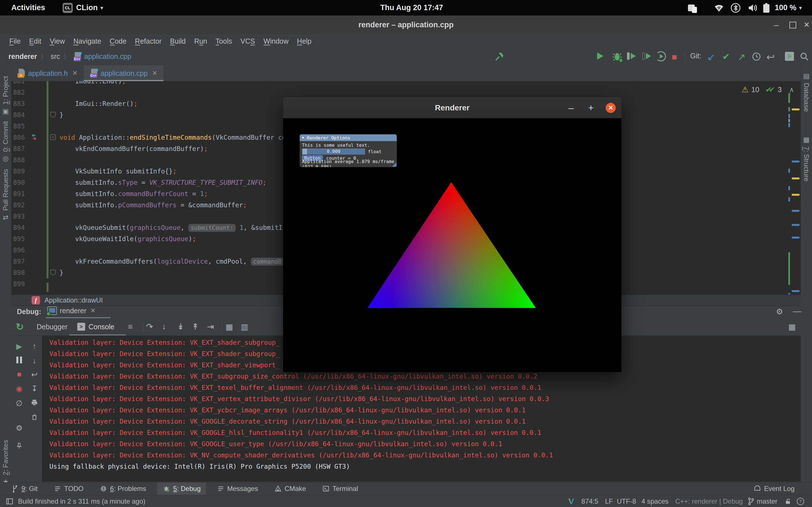  What do you see at coordinates (290, 489) in the screenshot?
I see `toolwindow-cmake: CMake` at bounding box center [290, 489].